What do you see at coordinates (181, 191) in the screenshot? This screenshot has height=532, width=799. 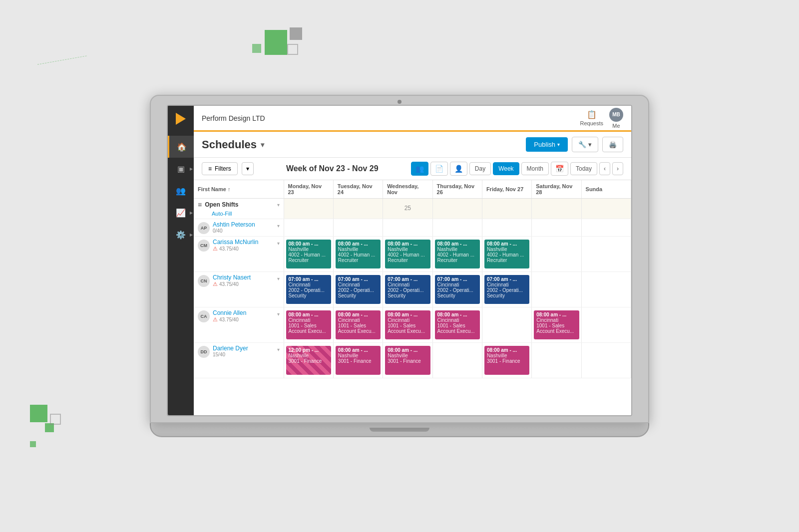 I see `sidebar-item-people: 👥` at bounding box center [181, 191].